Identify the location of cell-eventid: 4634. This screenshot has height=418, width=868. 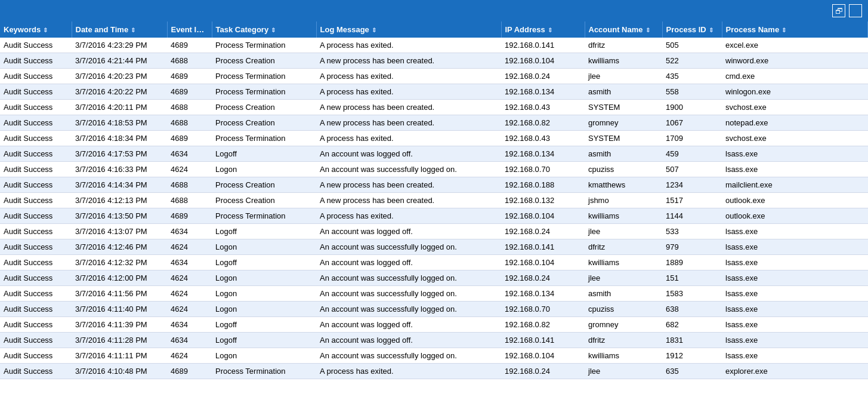
(190, 154).